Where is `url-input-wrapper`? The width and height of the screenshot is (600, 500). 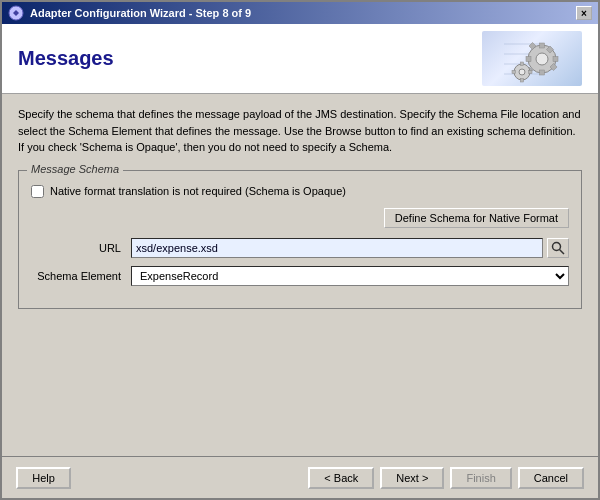 url-input-wrapper is located at coordinates (350, 248).